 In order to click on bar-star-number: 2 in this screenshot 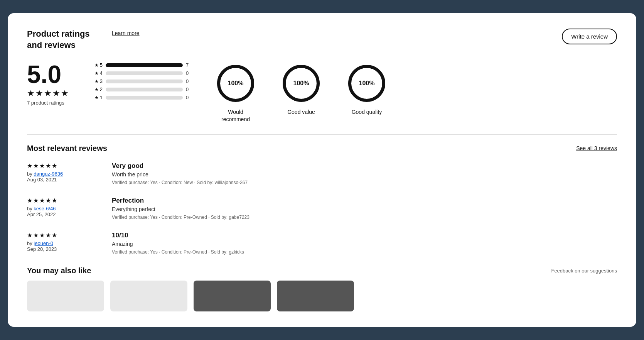, I will do `click(101, 90)`.